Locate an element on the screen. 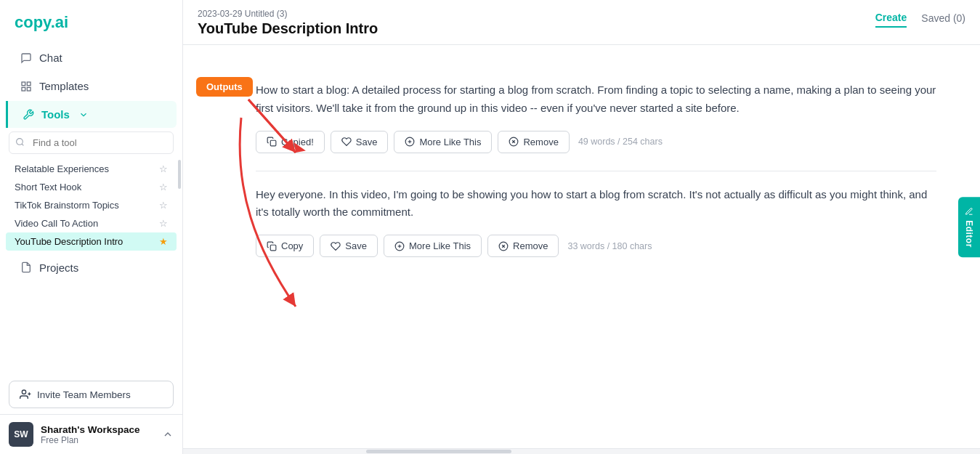  tool-video-cta-label: Video Call To Action is located at coordinates (57, 224).